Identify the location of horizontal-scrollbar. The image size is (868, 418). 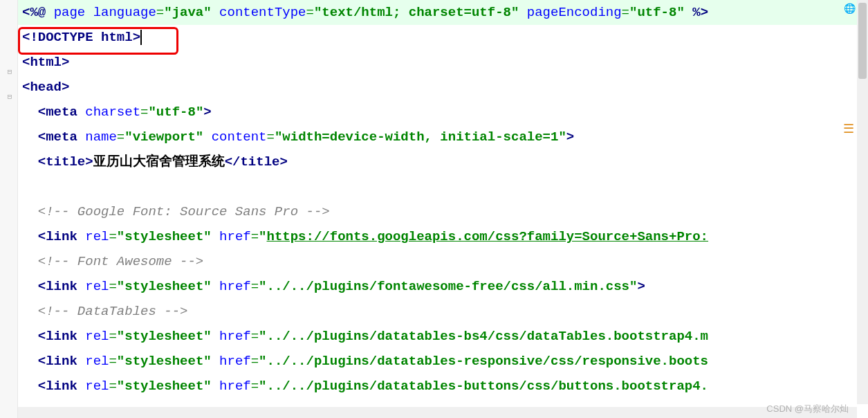
(437, 412).